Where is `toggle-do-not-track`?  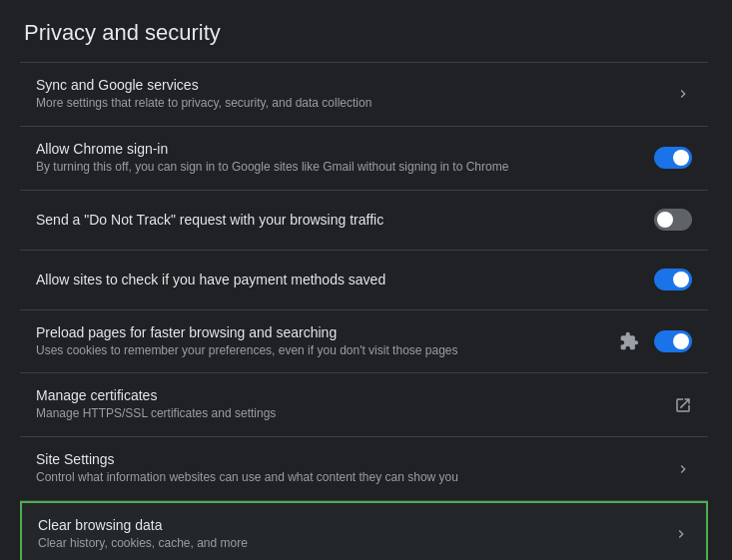 toggle-do-not-track is located at coordinates (673, 220).